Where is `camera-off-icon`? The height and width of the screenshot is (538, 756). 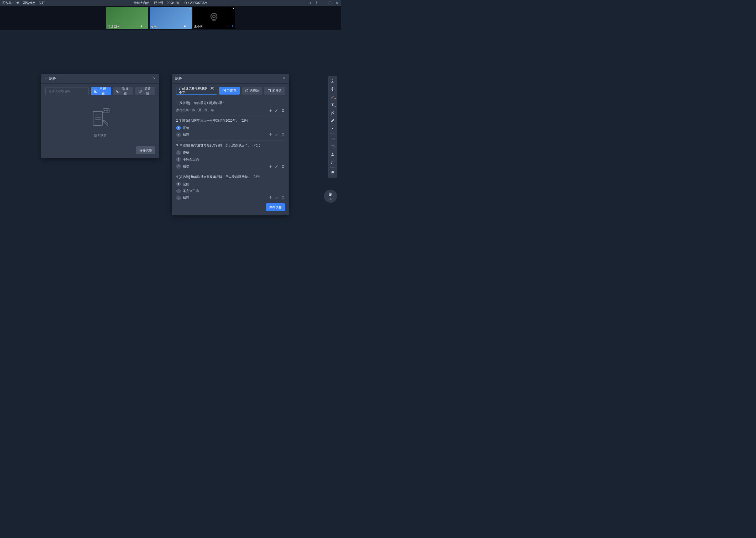
camera-off-icon is located at coordinates (214, 18).